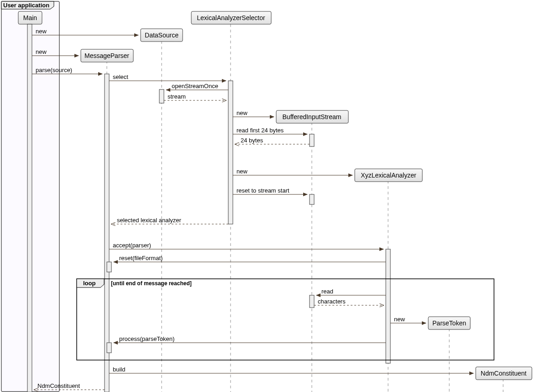  Describe the element at coordinates (263, 191) in the screenshot. I see `msg-resetstream-label: reset to stream start` at that location.